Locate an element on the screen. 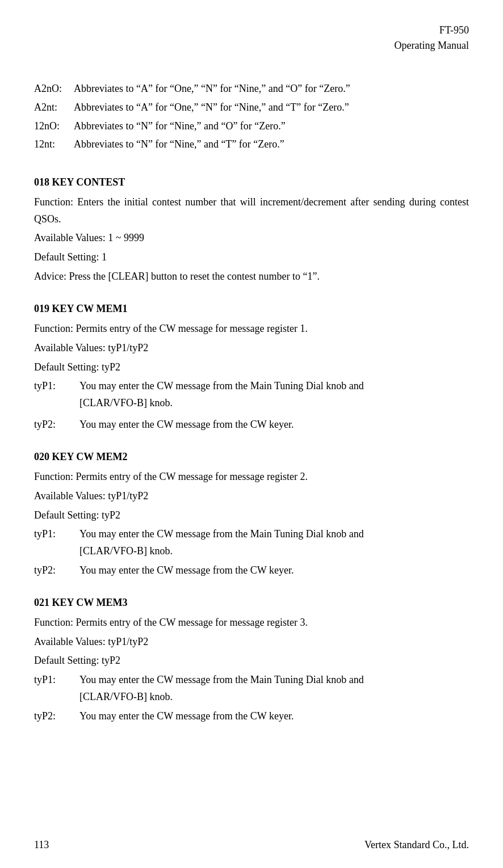  section-020: 020 KEY CW MEM2 Function: Permits entry … is located at coordinates (252, 514).